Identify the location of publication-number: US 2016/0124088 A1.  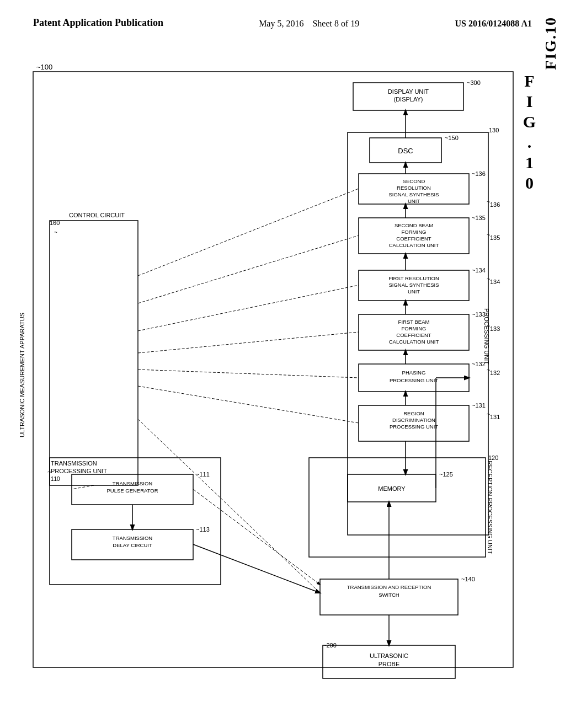
(493, 23).